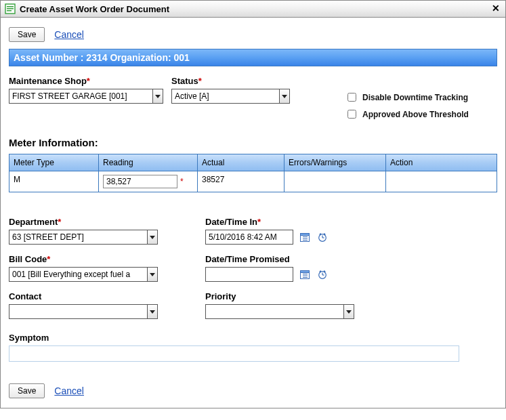 Image resolution: width=506 pixels, height=420 pixels. What do you see at coordinates (496, 8) in the screenshot?
I see `close-icon: ✕` at bounding box center [496, 8].